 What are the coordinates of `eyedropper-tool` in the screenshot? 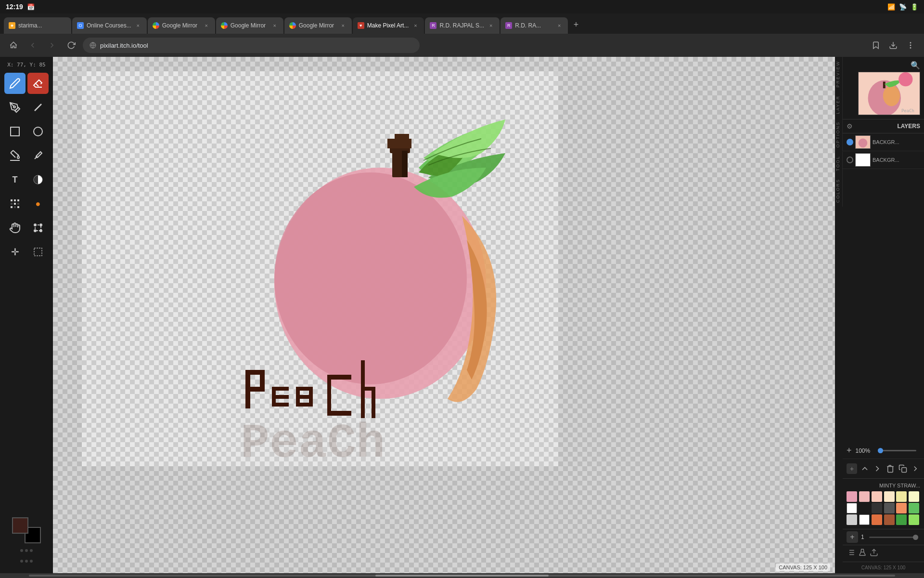 It's located at (38, 156).